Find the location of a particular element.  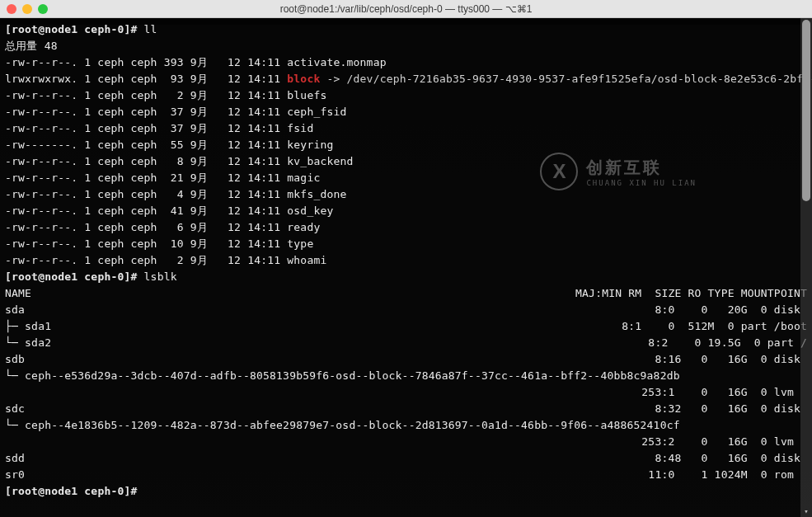

ls-row: -rw-r--r--. 1 ceph ceph 10 9月 12 14:11 t… is located at coordinates (406, 244).